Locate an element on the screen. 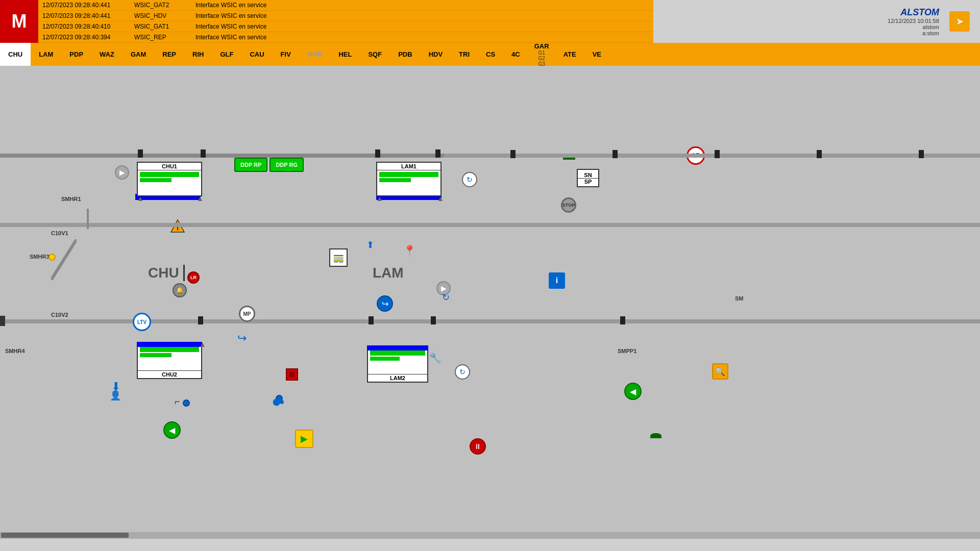 This screenshot has width=980, height=551. scrollbar-thumb is located at coordinates (65, 535).